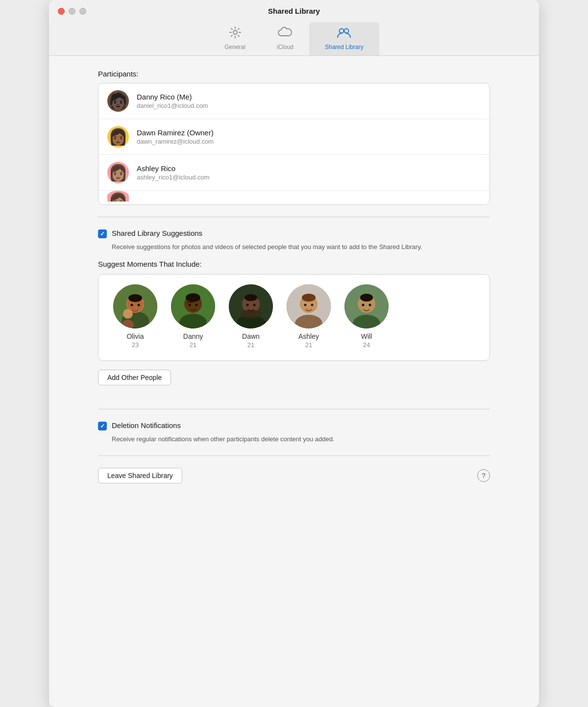 The image size is (588, 707). I want to click on tab-shared-library: Shared Library, so click(344, 39).